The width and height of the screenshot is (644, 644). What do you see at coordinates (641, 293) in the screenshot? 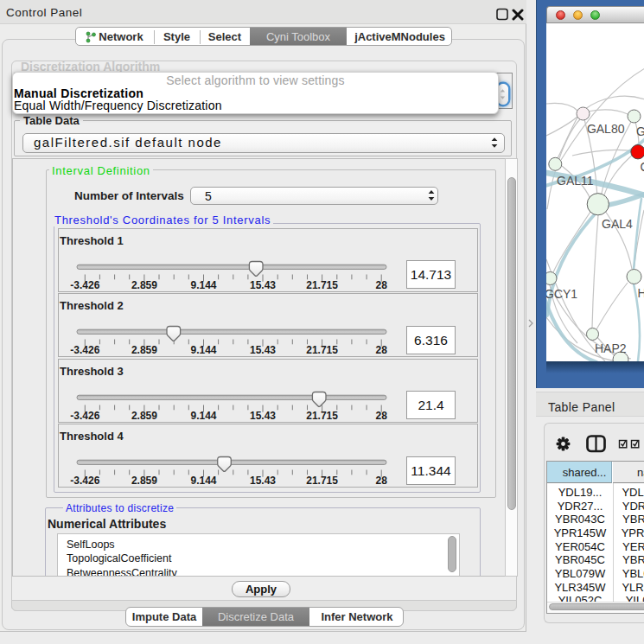
I see `svg-text: H` at bounding box center [641, 293].